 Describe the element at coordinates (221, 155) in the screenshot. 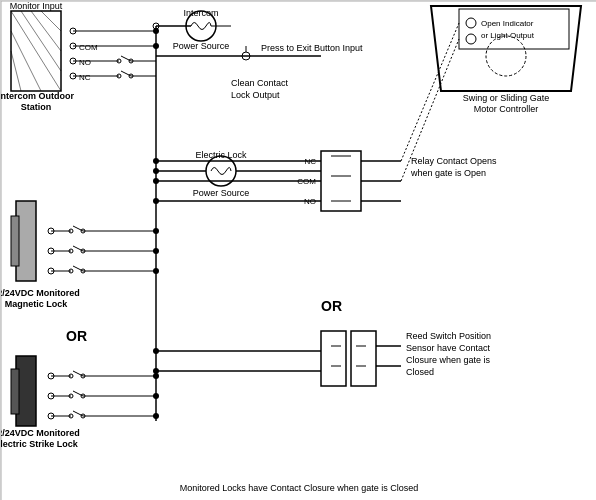

I see `elec-lock-power-label1: Electric Lock` at that location.